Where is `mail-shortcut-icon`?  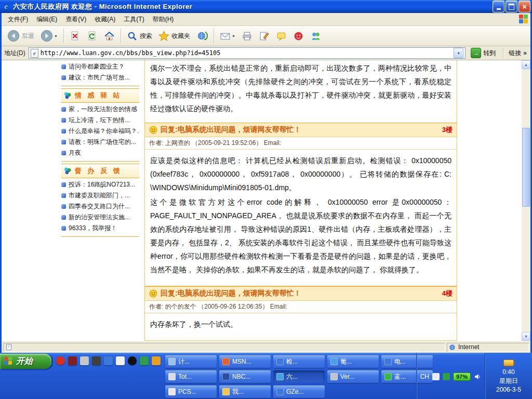 mail-shortcut-icon is located at coordinates (156, 361).